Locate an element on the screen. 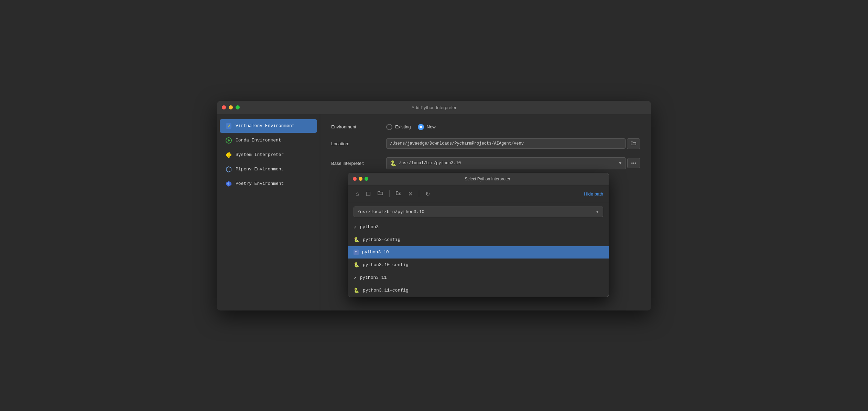 This screenshot has width=868, height=411. chevron-down-icon: ▼ is located at coordinates (620, 163).